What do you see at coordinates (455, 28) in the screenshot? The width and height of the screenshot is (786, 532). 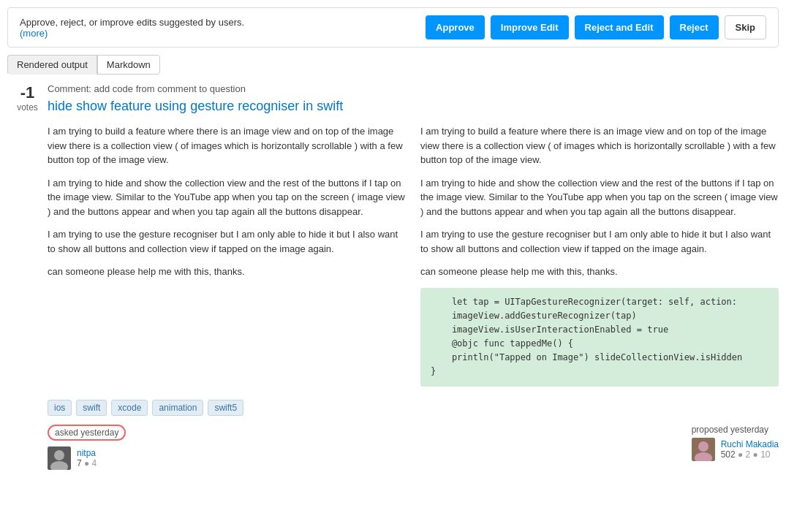 I see `approve-button: Approve` at bounding box center [455, 28].